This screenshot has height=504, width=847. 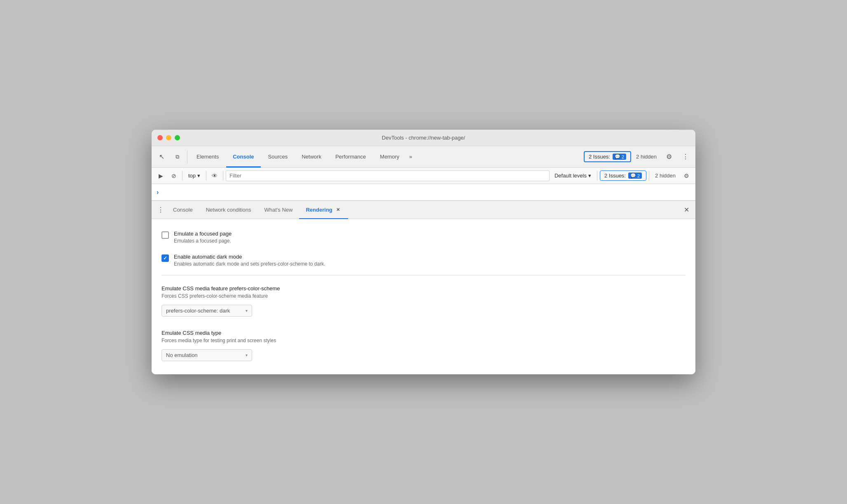 I want to click on clear-console-button: ▶, so click(x=161, y=176).